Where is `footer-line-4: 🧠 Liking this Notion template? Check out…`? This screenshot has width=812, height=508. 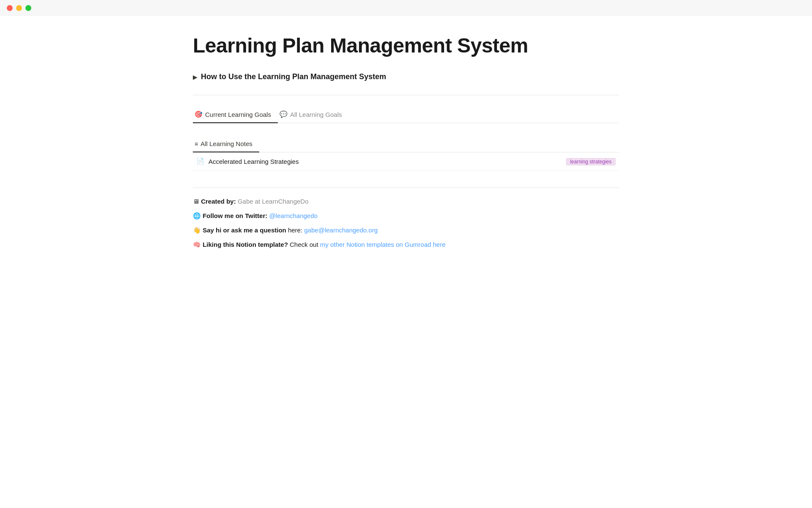 footer-line-4: 🧠 Liking this Notion template? Check out… is located at coordinates (406, 245).